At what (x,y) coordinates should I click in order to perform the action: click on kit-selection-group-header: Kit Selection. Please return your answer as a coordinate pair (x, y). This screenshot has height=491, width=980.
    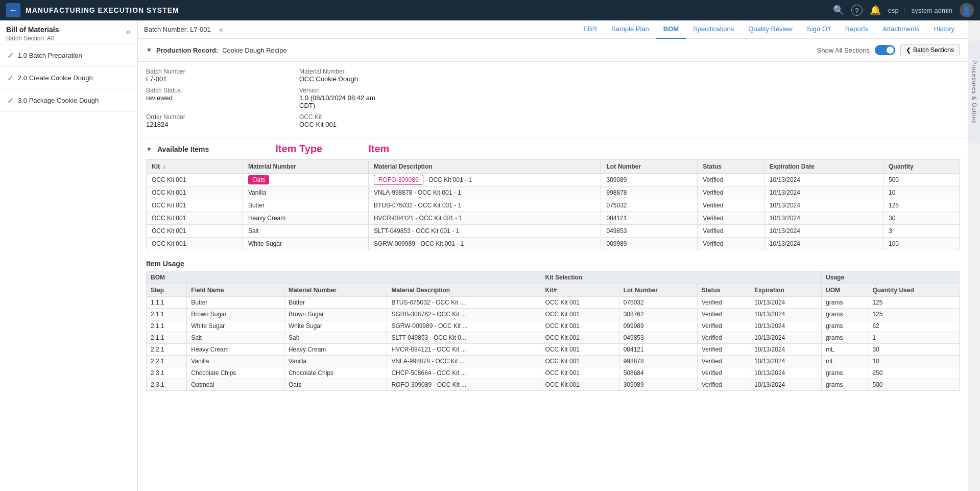
    Looking at the image, I should click on (681, 278).